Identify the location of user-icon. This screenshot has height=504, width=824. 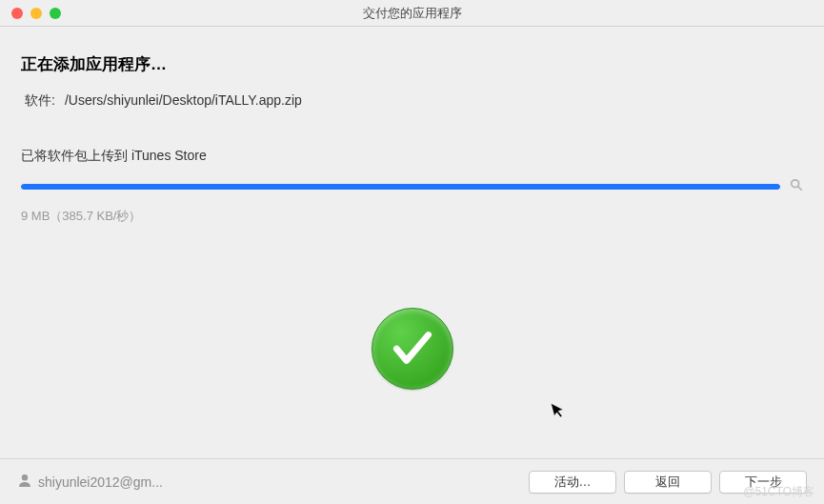
(25, 482).